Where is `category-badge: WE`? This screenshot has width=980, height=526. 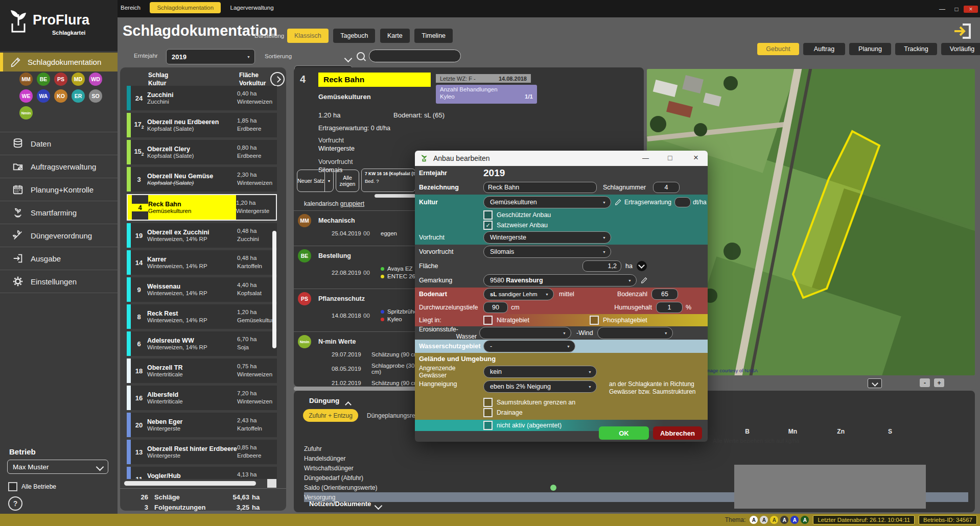 category-badge: WE is located at coordinates (26, 96).